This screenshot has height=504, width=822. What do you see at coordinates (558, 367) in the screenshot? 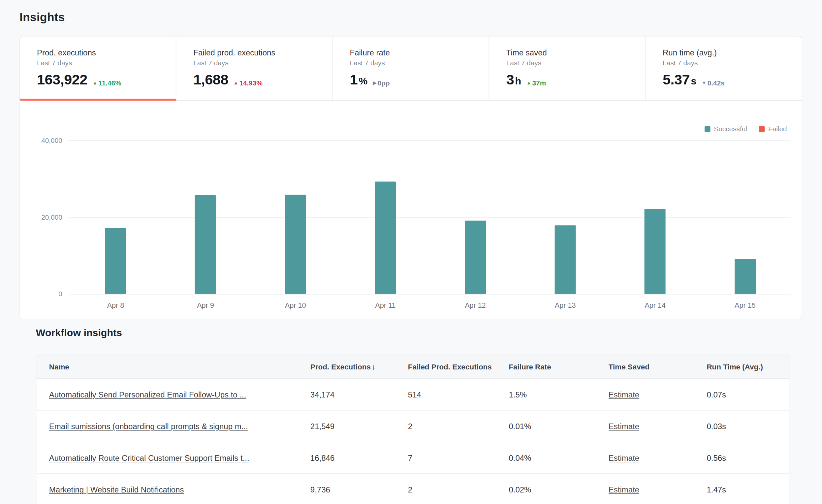
I see `column-header-failure-rate: Failure Rate` at bounding box center [558, 367].